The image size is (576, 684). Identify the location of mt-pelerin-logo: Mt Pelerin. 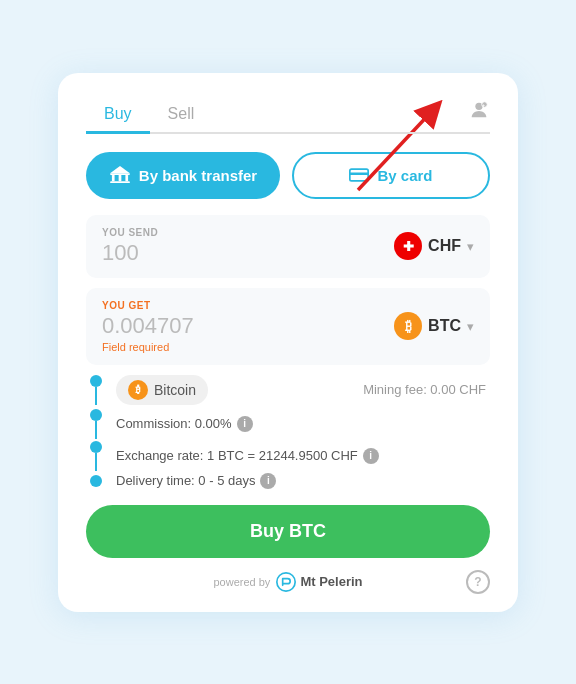
(319, 582).